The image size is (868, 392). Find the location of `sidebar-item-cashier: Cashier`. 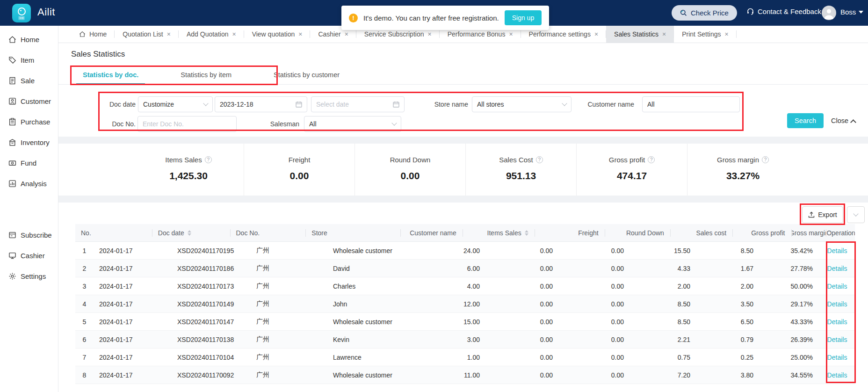

sidebar-item-cashier: Cashier is located at coordinates (33, 255).